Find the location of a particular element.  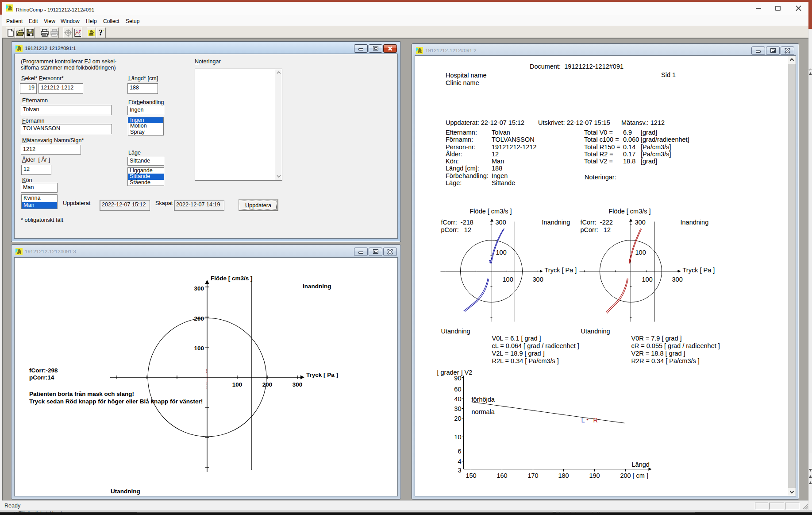

svg-text: normala is located at coordinates (483, 412).